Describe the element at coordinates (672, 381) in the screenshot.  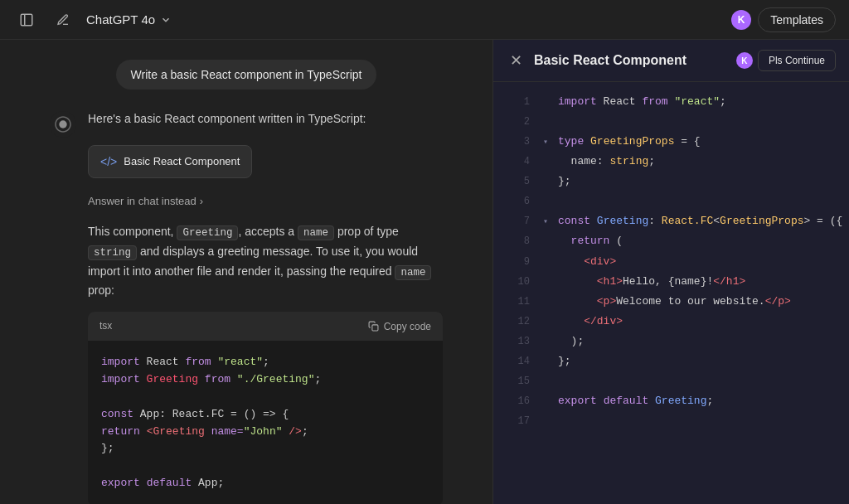
I see `code-viewer-line-15: 15` at that location.